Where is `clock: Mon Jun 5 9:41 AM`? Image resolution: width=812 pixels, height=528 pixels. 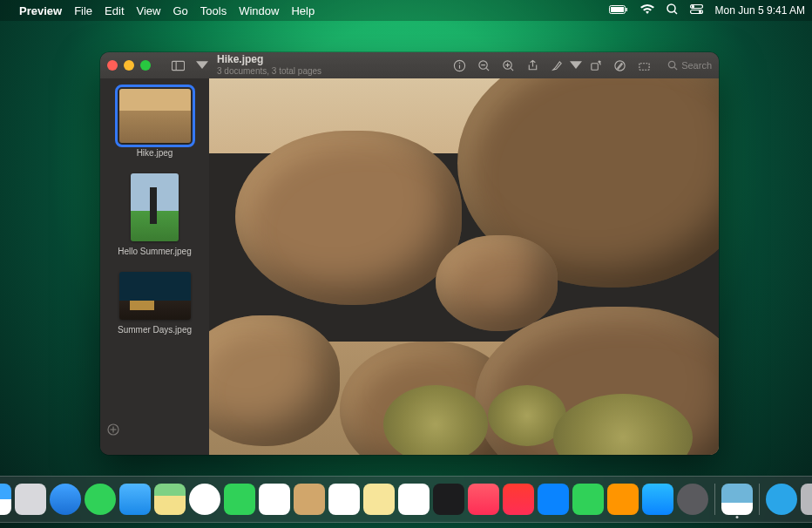
clock: Mon Jun 5 9:41 AM is located at coordinates (760, 10).